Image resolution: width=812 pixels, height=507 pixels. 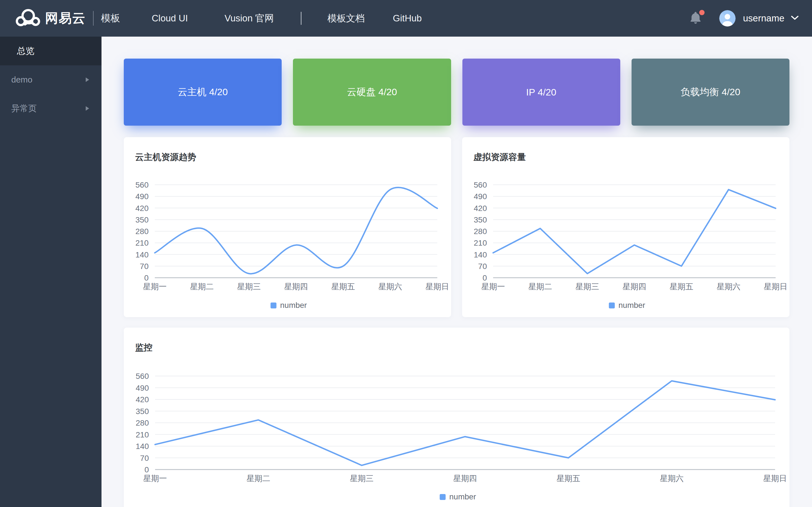 I want to click on stat-card-cloud-host: 云主机 4/20, so click(x=203, y=92).